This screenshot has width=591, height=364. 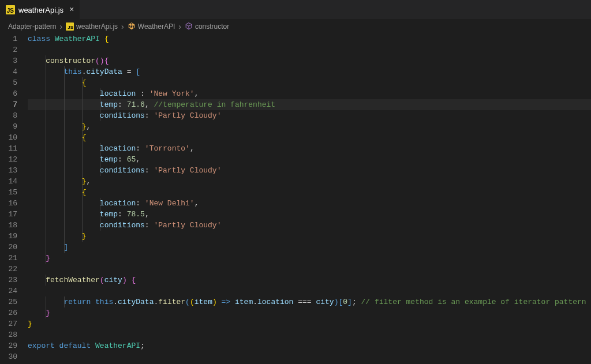 What do you see at coordinates (309, 159) in the screenshot?
I see `code-line: temp: 65,` at bounding box center [309, 159].